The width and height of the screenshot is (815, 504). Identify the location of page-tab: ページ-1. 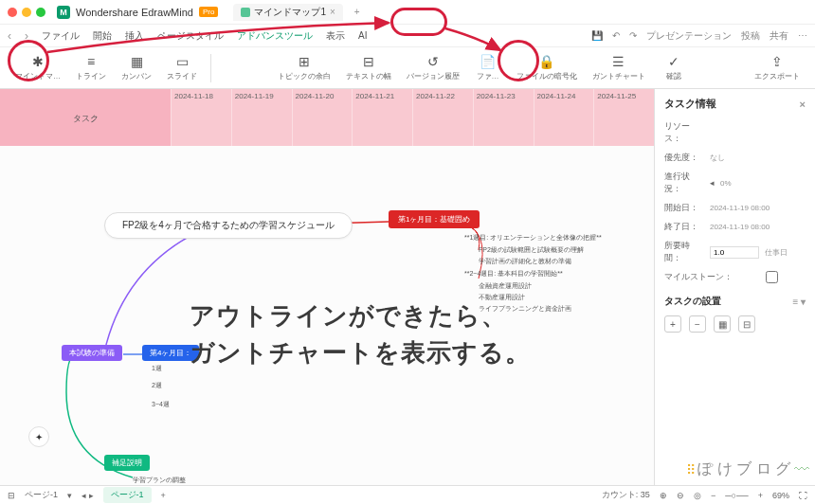
(127, 495).